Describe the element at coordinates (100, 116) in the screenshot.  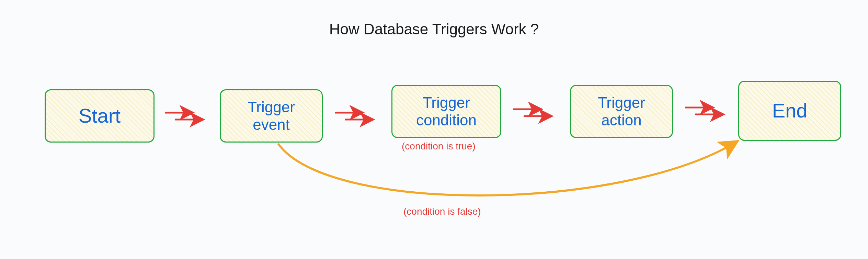
I see `node-start-label: Start` at that location.